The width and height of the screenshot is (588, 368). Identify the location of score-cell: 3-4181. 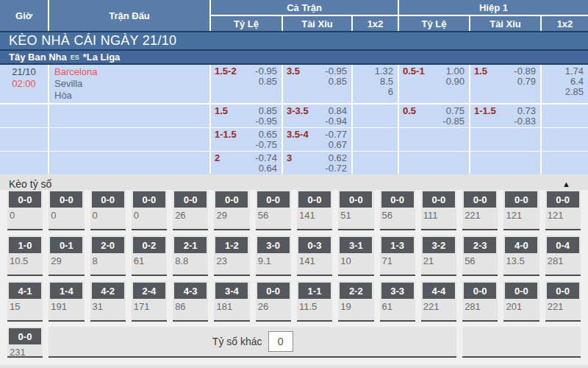
(232, 302).